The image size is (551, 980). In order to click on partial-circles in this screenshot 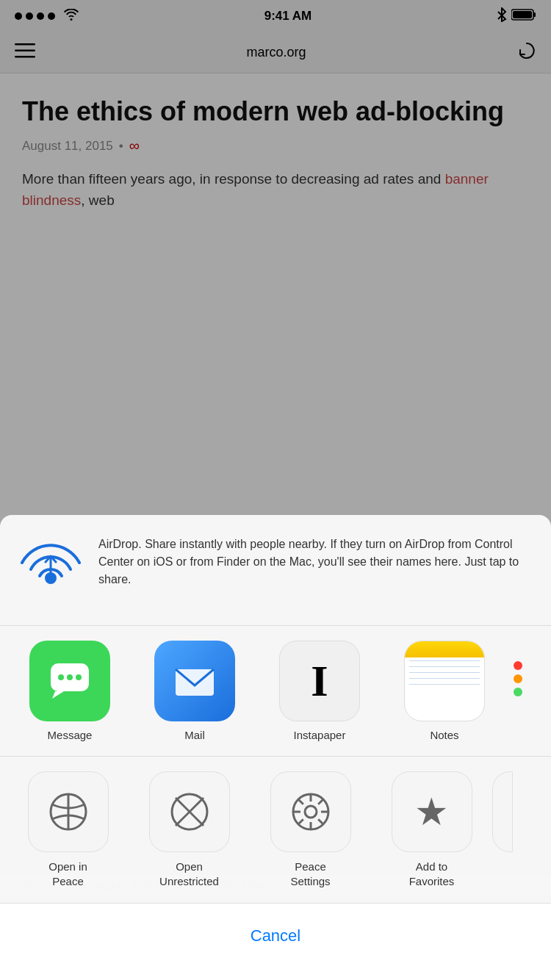, I will do `click(518, 679)`.